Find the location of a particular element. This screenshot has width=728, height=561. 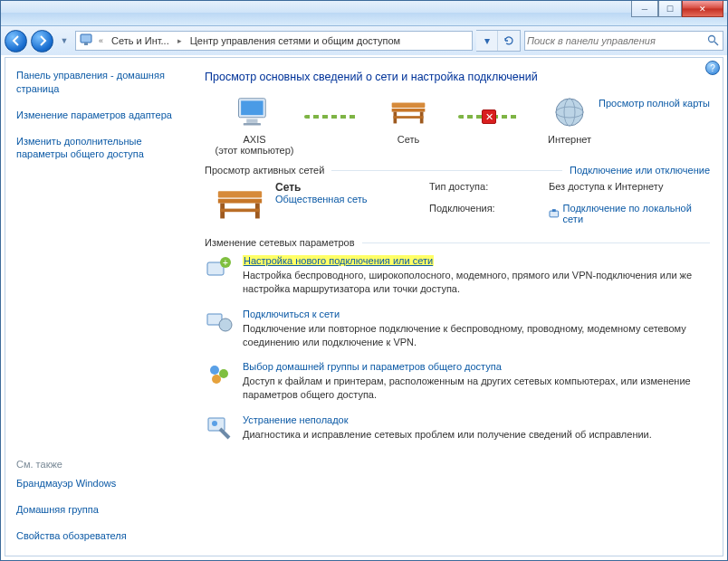

x-icon: ✕ is located at coordinates (489, 117).